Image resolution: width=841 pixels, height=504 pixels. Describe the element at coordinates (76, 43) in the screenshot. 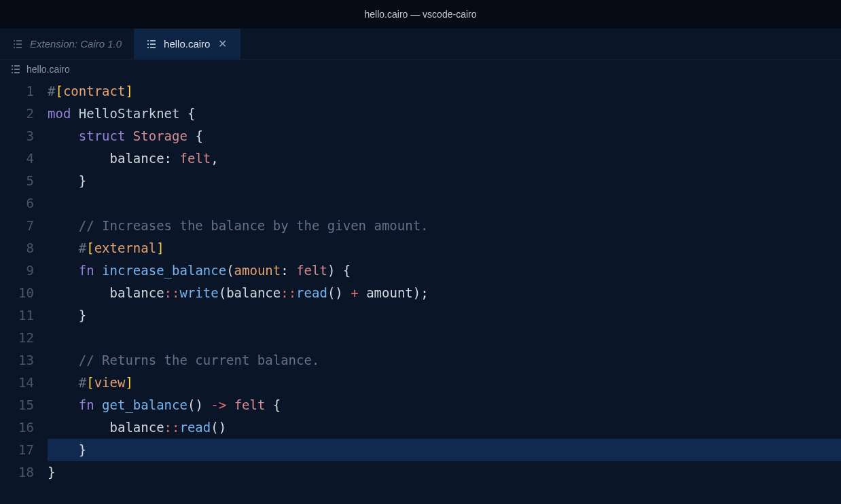

I see `tab-label: Extension: Cairo 1.0` at that location.